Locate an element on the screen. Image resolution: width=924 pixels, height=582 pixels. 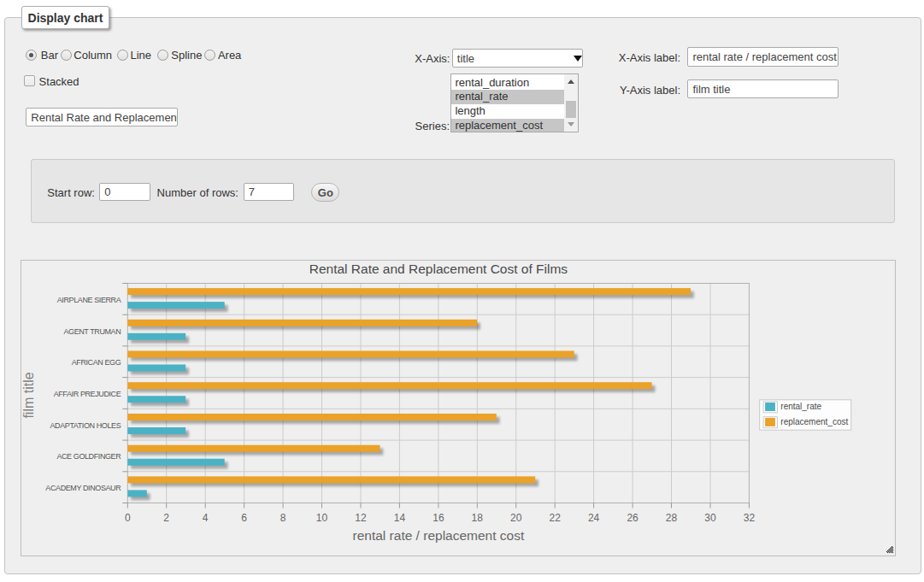
svg-text: ADAPTATION HOLES is located at coordinates (85, 426).